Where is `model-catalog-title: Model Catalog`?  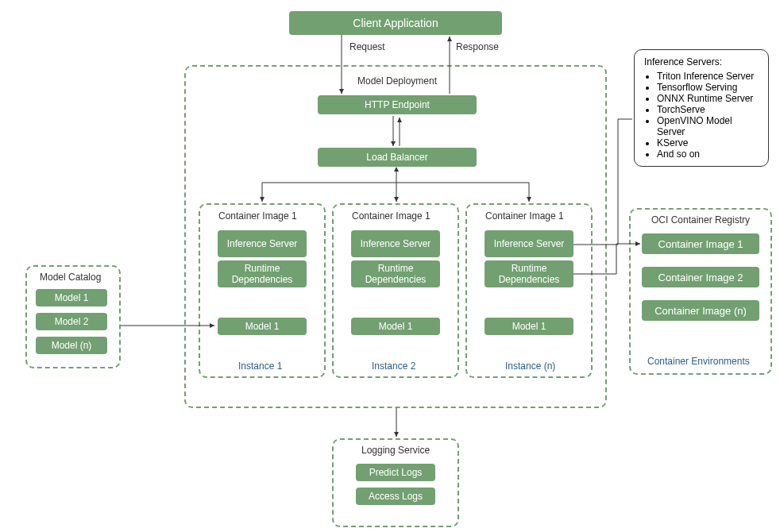 model-catalog-title: Model Catalog is located at coordinates (70, 277).